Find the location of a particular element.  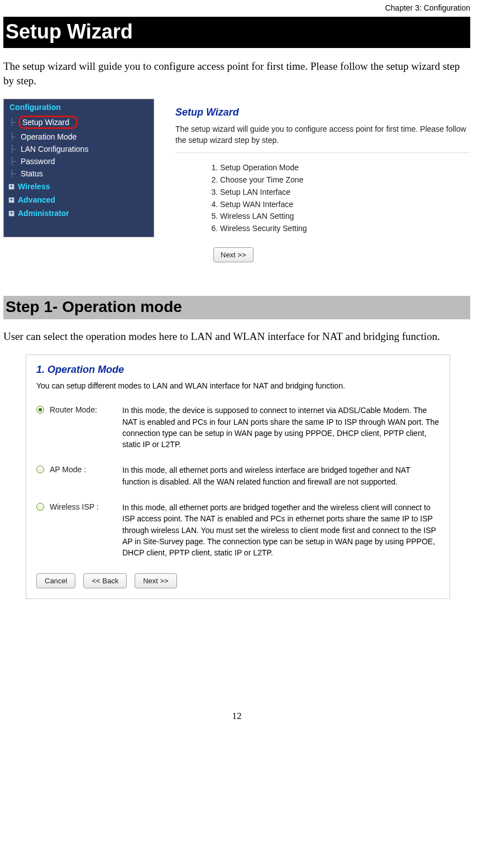

operation-mode-desc: You can setup different modes to LAN and… is located at coordinates (238, 386).